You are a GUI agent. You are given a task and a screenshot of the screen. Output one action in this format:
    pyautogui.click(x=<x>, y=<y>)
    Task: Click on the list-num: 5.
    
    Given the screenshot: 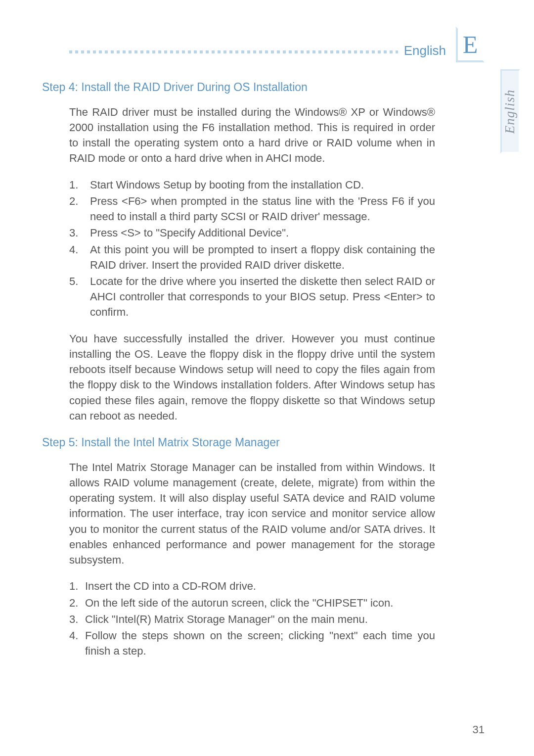 What is the action you would take?
    pyautogui.click(x=80, y=297)
    